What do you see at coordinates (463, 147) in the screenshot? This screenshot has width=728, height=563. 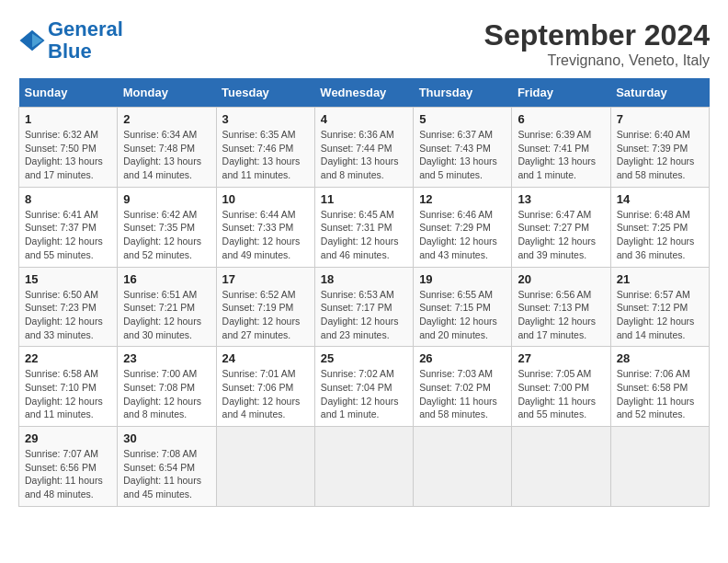 I see `calendar-cell: 5Sunrise: 6:37 AMSunset: 7:43 PMDaylight…` at bounding box center [463, 147].